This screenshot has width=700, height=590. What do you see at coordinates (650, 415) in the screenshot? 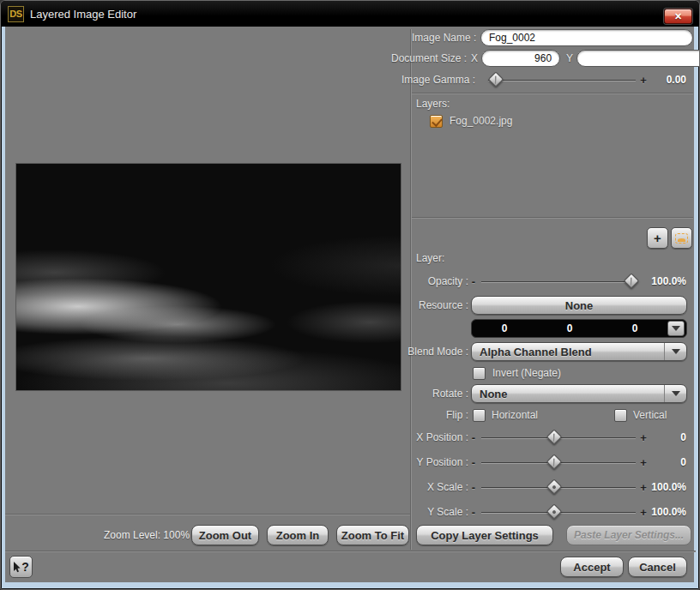
I see `flip-vertical-label: Vertical` at bounding box center [650, 415].